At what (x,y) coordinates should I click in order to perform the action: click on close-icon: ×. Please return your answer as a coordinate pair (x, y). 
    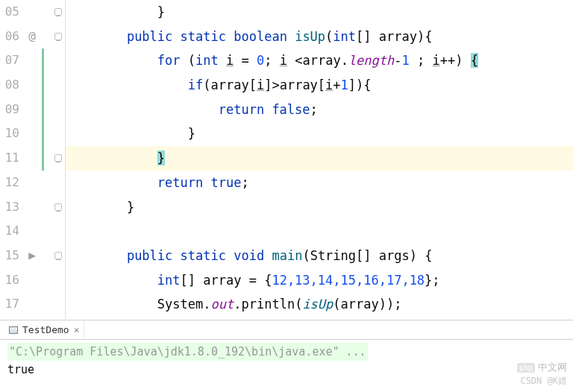
    Looking at the image, I should click on (77, 329).